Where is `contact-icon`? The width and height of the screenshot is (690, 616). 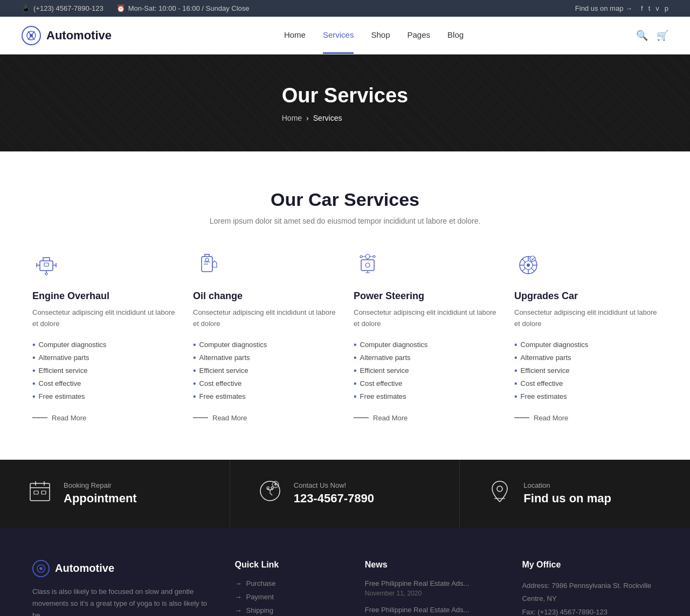
contact-icon is located at coordinates (270, 494).